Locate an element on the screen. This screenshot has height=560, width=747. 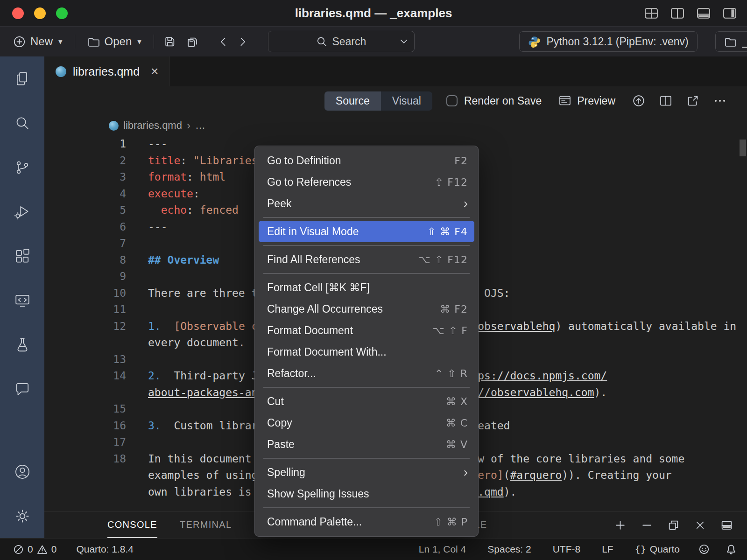
preview-button: Preview is located at coordinates (587, 101).